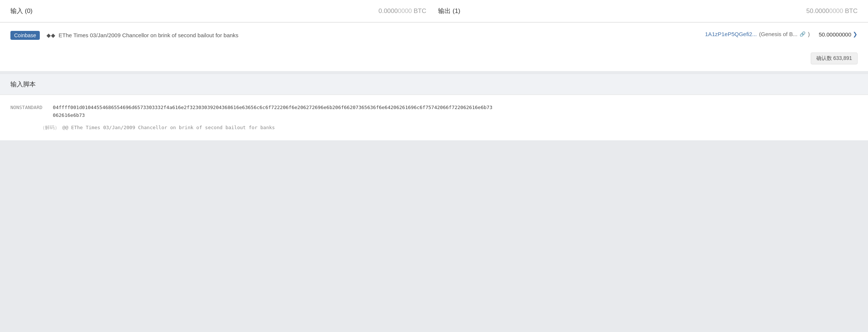 This screenshot has width=868, height=332. I want to click on decoded-label: （解码）, so click(50, 127).